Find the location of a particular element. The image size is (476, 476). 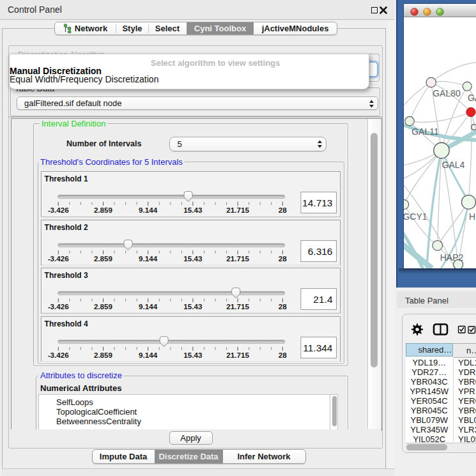

svg-text: GCY1 is located at coordinates (415, 217).